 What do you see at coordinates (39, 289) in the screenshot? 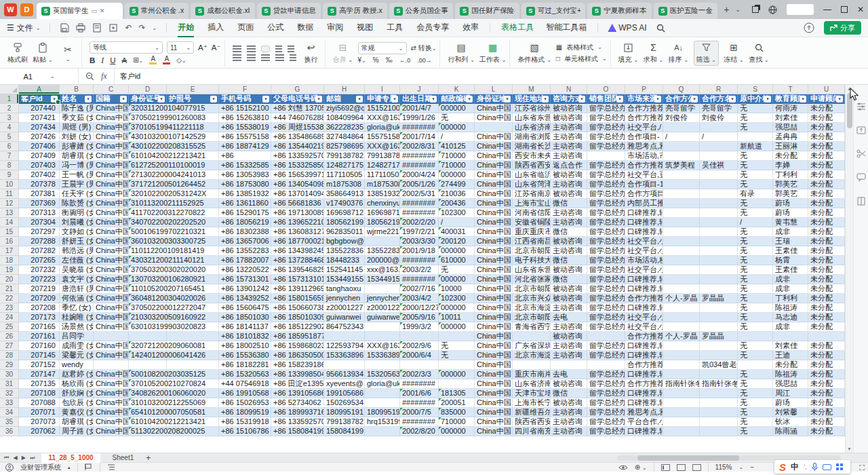
I see `cell: 207219` at bounding box center [39, 289].